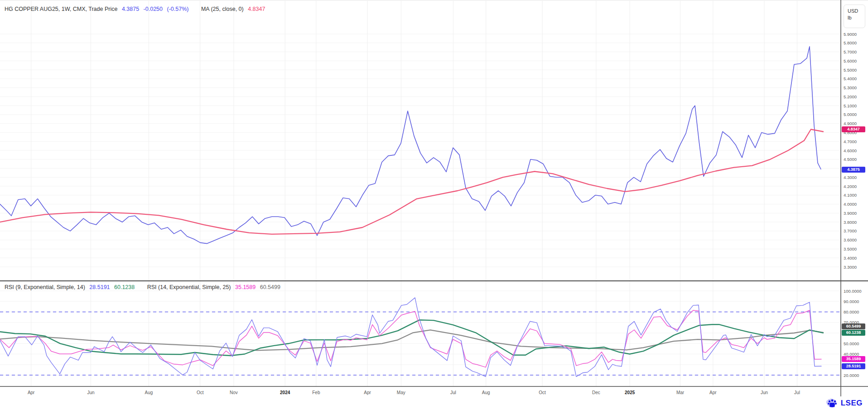 Image resolution: width=868 pixels, height=410 pixels. I want to click on price-tick-label: 5.6000, so click(850, 61).